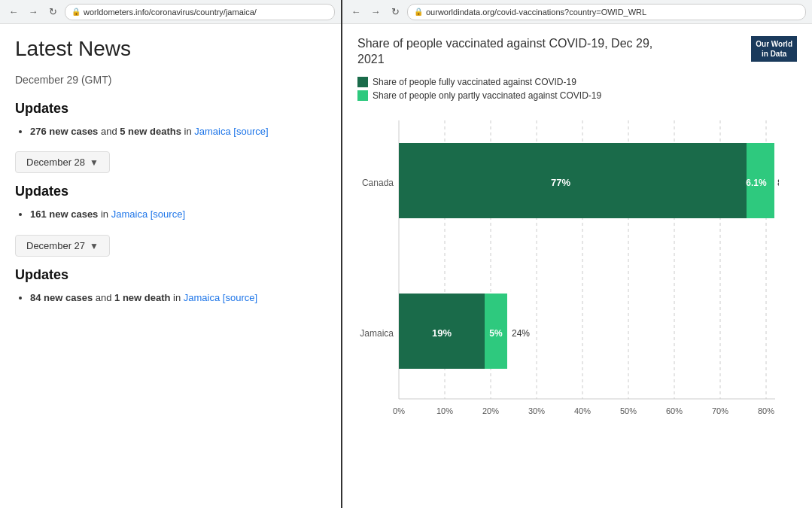 This screenshot has height=508, width=812. Describe the element at coordinates (774, 49) in the screenshot. I see `owid-logo: Our World in Data` at that location.